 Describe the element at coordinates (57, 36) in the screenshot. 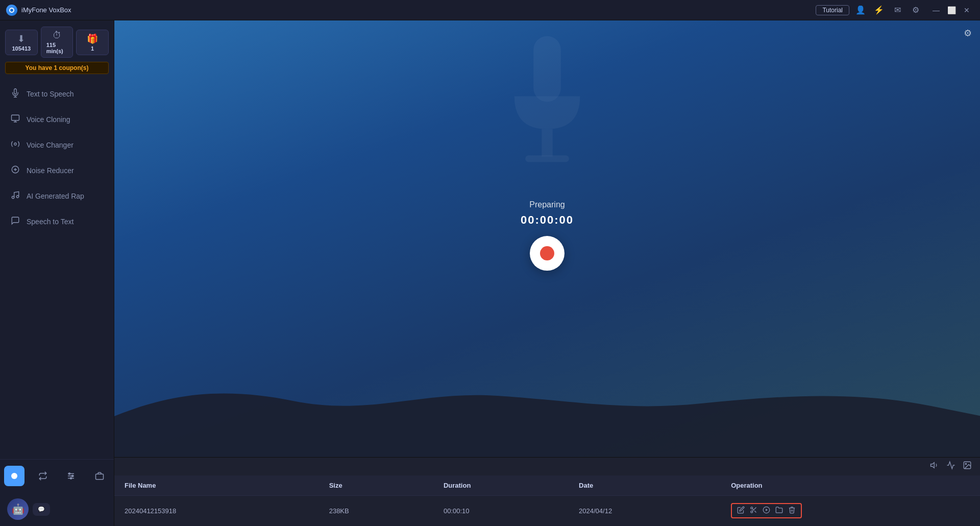

I see `minutes-icon: ⏱` at that location.